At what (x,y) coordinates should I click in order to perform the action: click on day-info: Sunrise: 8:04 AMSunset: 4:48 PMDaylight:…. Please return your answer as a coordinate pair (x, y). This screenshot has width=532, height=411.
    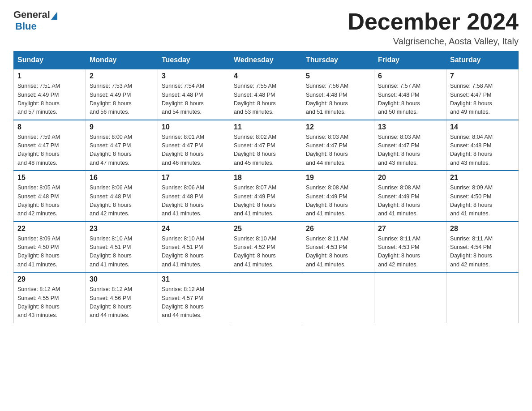
    Looking at the image, I should click on (471, 150).